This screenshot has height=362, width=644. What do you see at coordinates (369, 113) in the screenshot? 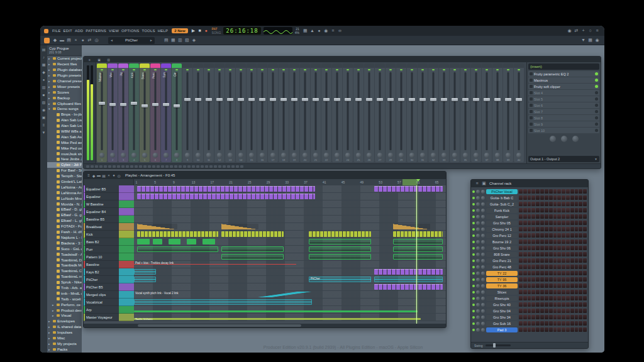
I see `mixer-strip: 26` at bounding box center [369, 113].